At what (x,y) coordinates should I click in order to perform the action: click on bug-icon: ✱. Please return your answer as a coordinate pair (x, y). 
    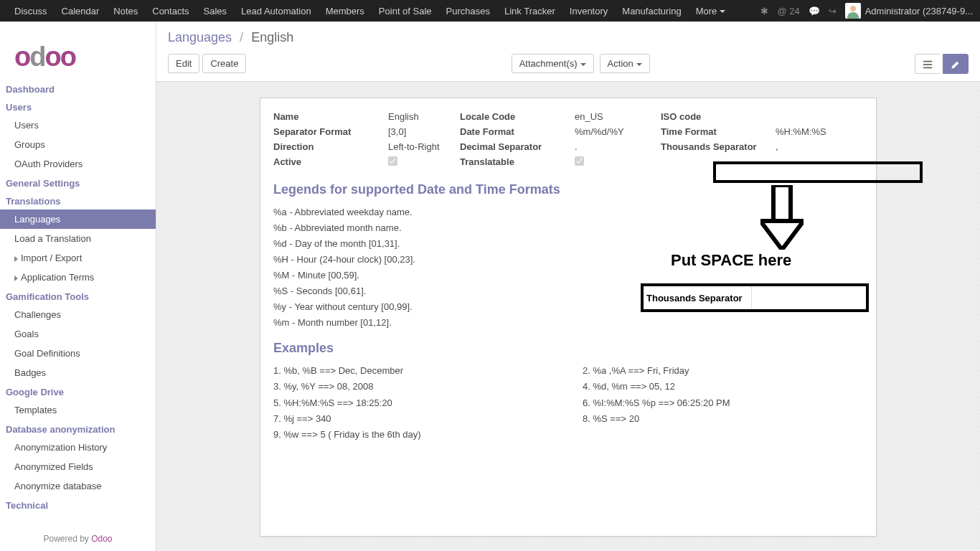
    Looking at the image, I should click on (765, 11).